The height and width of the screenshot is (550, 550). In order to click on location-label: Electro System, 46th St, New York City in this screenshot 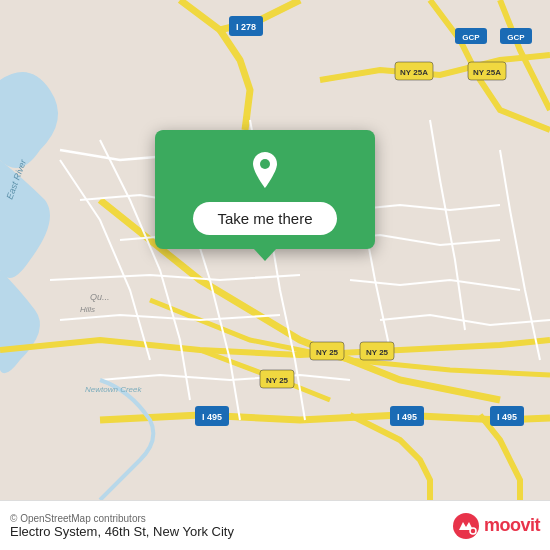, I will do `click(122, 532)`.